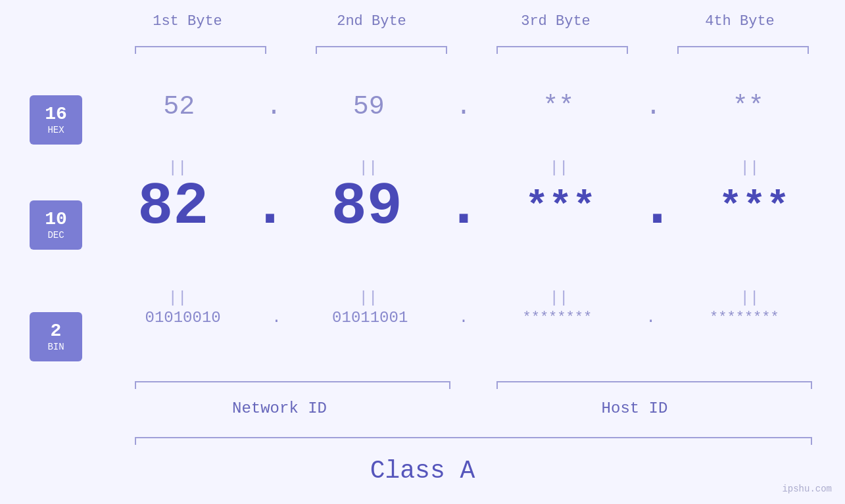  What do you see at coordinates (464, 106) in the screenshot?
I see `hex-row: 52 . 59 . ** . **` at bounding box center [464, 106].